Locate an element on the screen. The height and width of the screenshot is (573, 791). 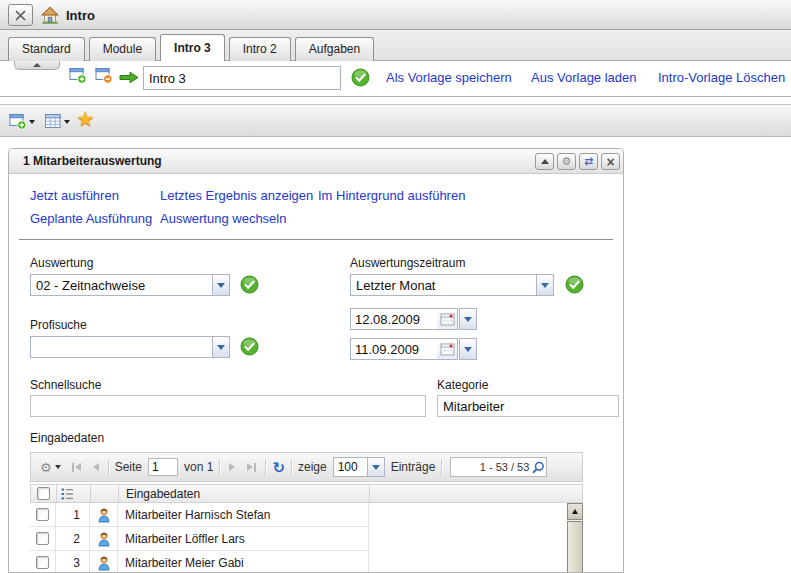
intro-name-input is located at coordinates (242, 78).